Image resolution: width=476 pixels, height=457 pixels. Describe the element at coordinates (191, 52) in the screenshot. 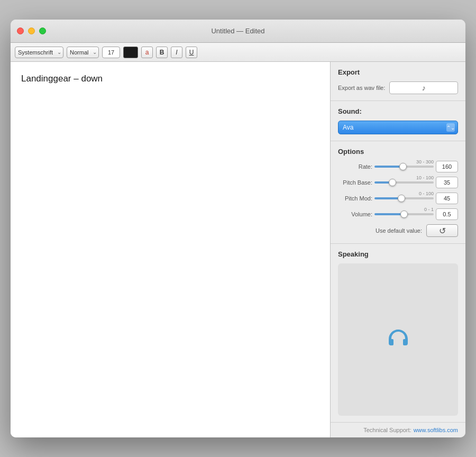

I see `underline-button: U` at that location.